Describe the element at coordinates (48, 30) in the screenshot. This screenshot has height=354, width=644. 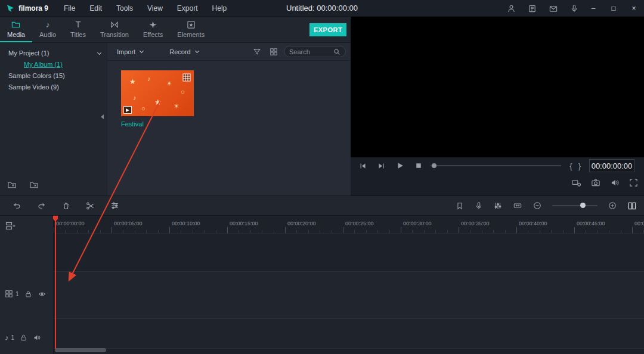
I see `tab-audio: ♪ Audio` at that location.